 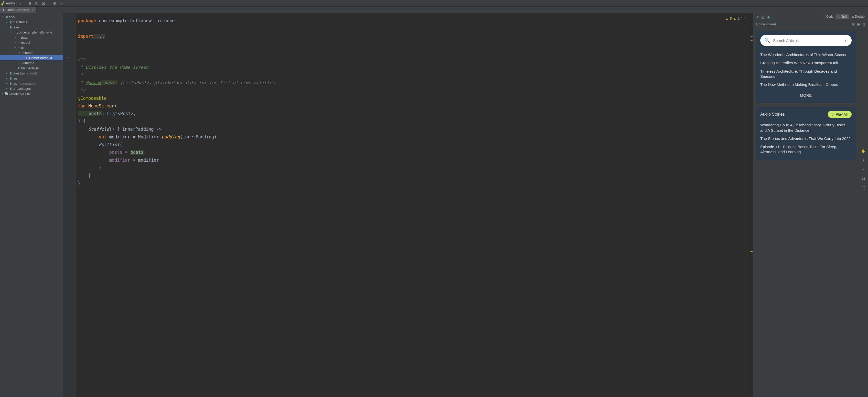 What do you see at coordinates (863, 169) in the screenshot?
I see `surface-floating-tools: ✋ ＋ － 1:1 ⛶` at bounding box center [863, 169].